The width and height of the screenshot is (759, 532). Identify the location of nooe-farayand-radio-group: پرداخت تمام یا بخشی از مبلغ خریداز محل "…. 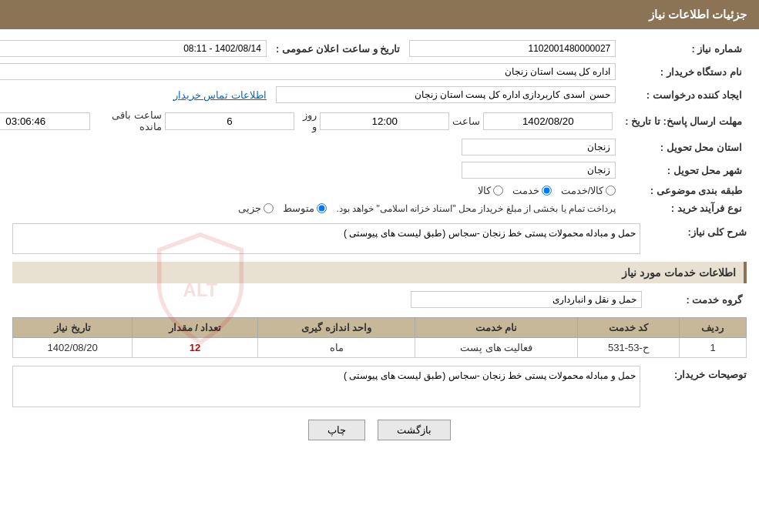
(308, 208).